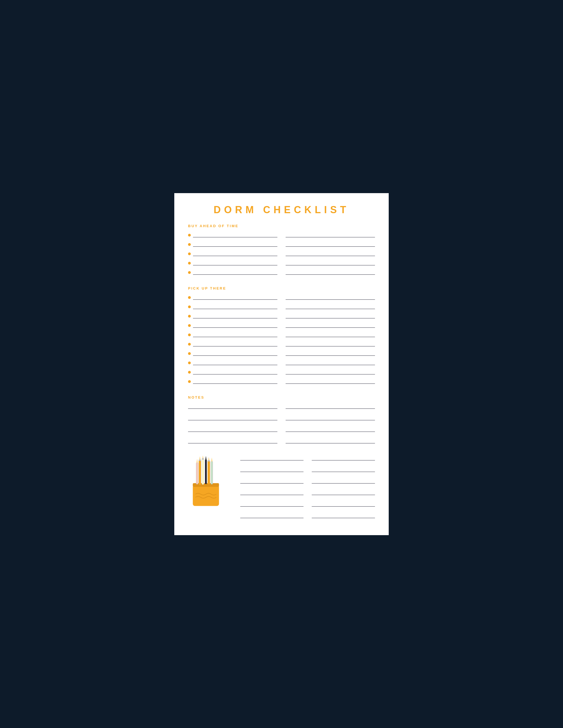 This screenshot has width=563, height=728. I want to click on notes-grid, so click(282, 426).